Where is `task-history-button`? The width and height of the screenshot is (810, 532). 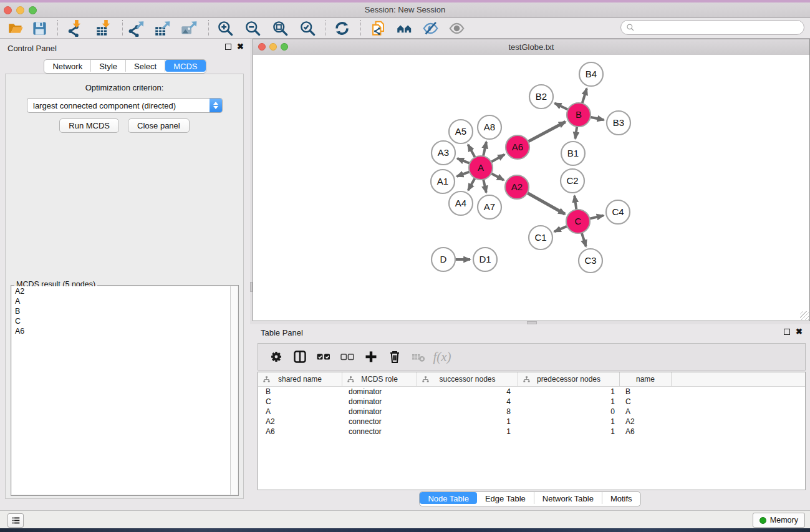 task-history-button is located at coordinates (16, 520).